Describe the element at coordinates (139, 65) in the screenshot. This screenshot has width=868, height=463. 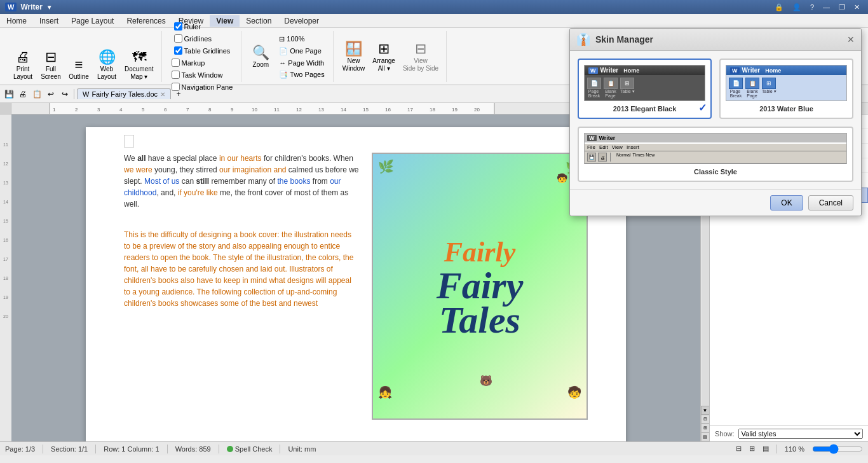
I see `document-map-btn: 🗺 DocumentMap ▾` at that location.